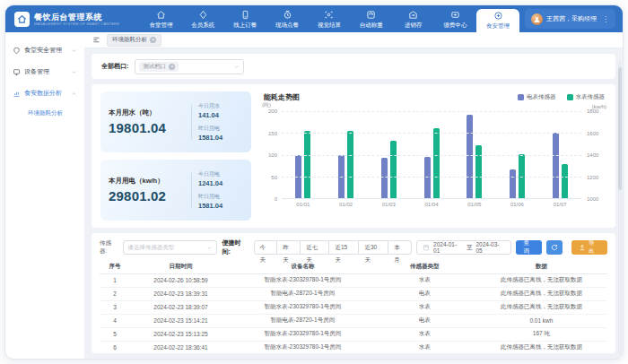  Describe the element at coordinates (498, 27) in the screenshot. I see `nav-item-label: 食安管理` at that location.